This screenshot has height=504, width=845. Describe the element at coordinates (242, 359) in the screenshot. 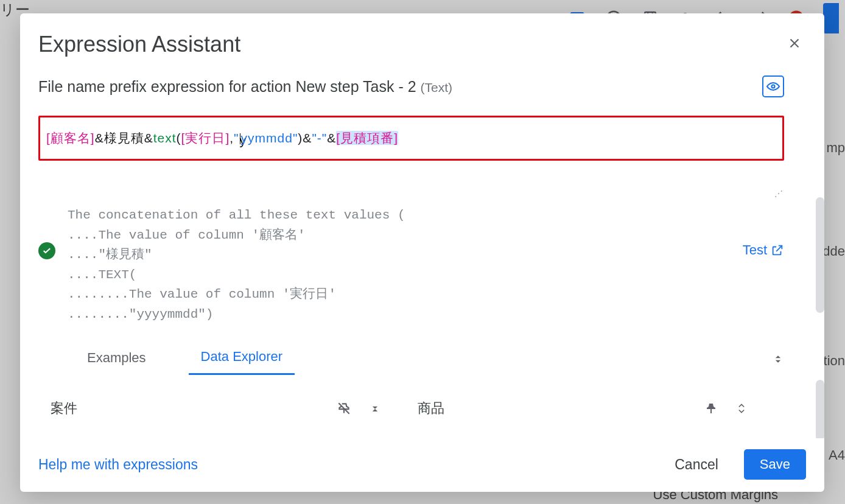

I see `tab-data-explorer: Data Explorer` at that location.